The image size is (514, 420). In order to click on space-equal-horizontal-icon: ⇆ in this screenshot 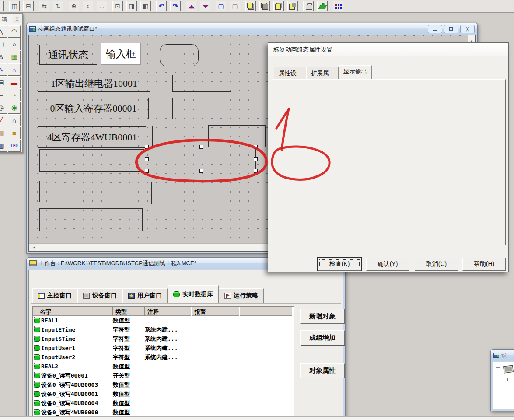, I will do `click(44, 6)`.